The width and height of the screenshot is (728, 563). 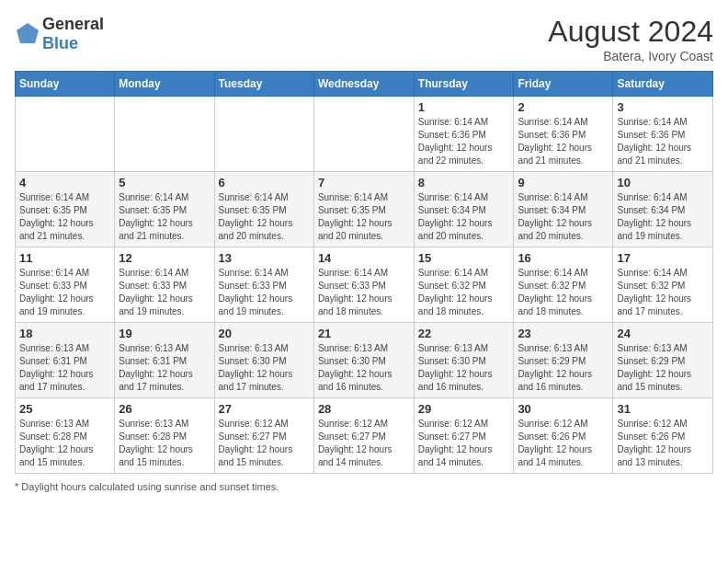 What do you see at coordinates (164, 182) in the screenshot?
I see `day-number: 5` at bounding box center [164, 182].